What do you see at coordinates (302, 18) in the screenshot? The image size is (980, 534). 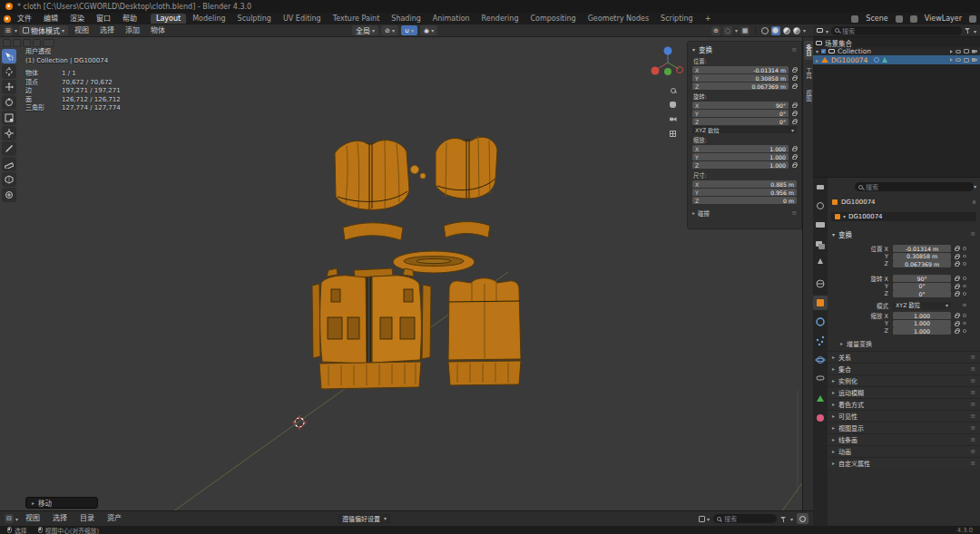 I see `tab-uv-editing: UV Editing` at bounding box center [302, 18].